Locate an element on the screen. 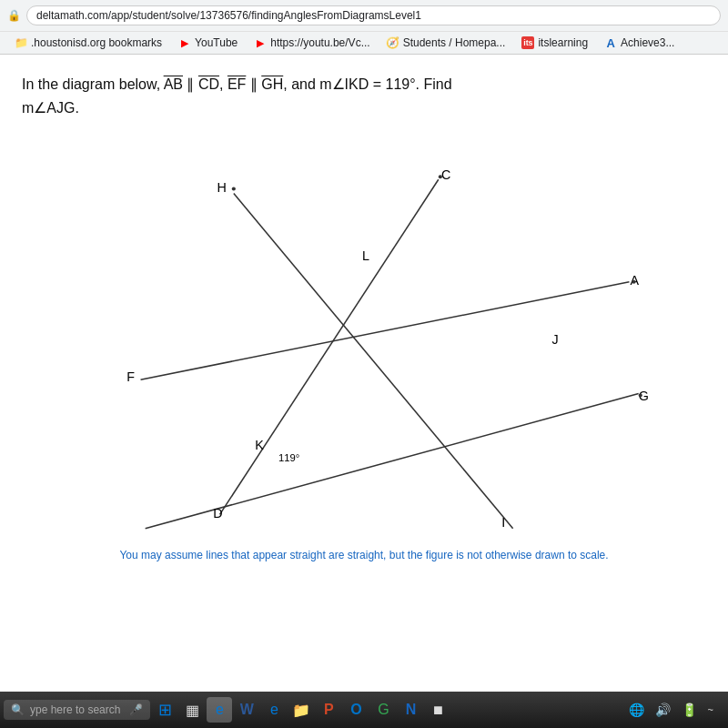 Image resolution: width=728 pixels, height=728 pixels. folder-icon: 📁 is located at coordinates (21, 43).